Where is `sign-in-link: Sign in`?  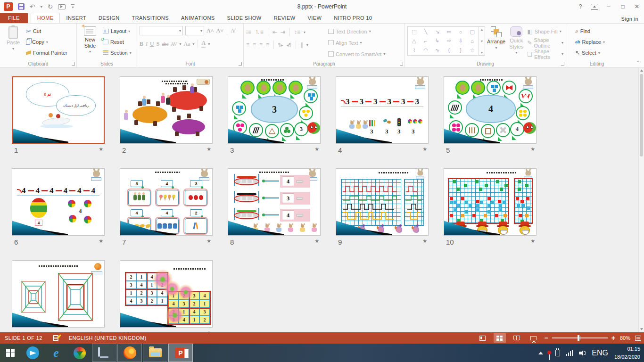 sign-in-link: Sign in is located at coordinates (630, 19).